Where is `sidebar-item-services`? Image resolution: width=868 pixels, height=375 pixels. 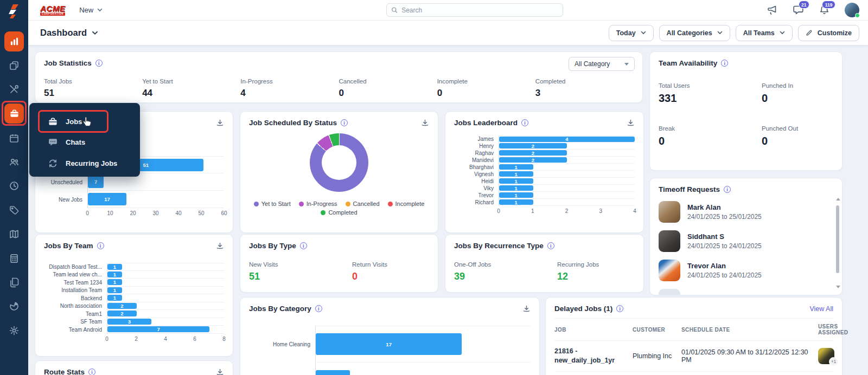 sidebar-item-services is located at coordinates (14, 89).